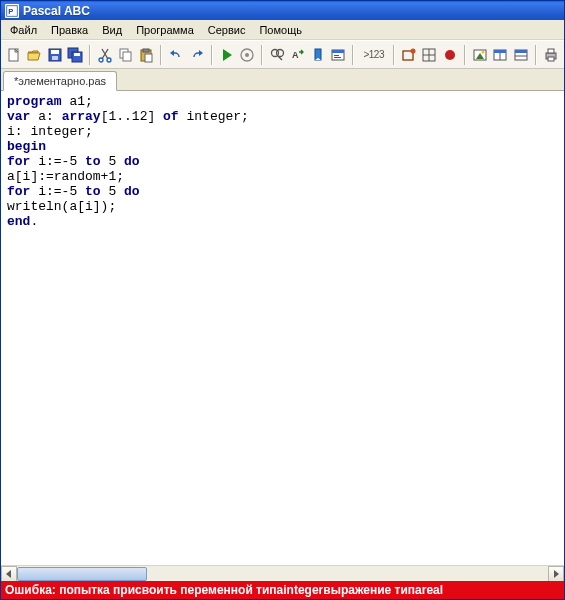  Describe the element at coordinates (56, 11) in the screenshot. I see `window-title: Pascal ABC` at that location.